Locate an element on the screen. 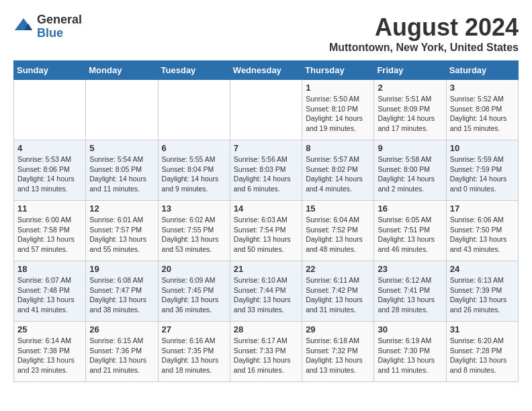 The width and height of the screenshot is (532, 411). day-info: Sunrise: 6:03 AM Sunset: 7:54 PM Dayligh… is located at coordinates (266, 235).